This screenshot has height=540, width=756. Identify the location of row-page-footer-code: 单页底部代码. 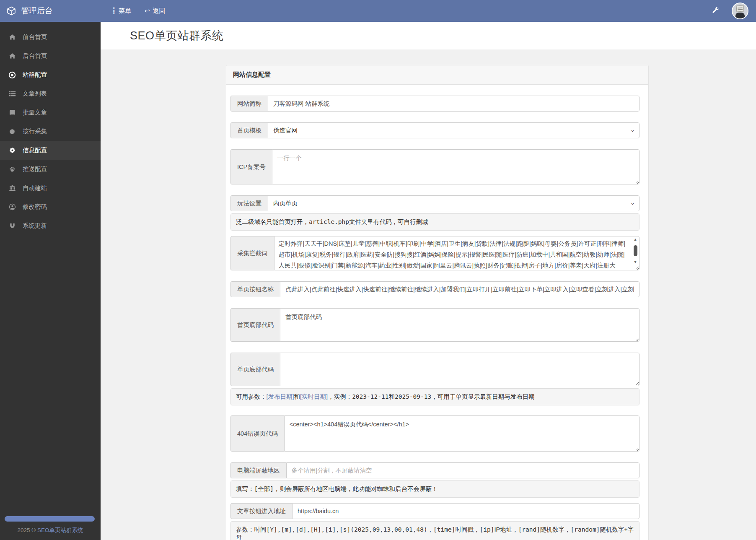
(435, 369).